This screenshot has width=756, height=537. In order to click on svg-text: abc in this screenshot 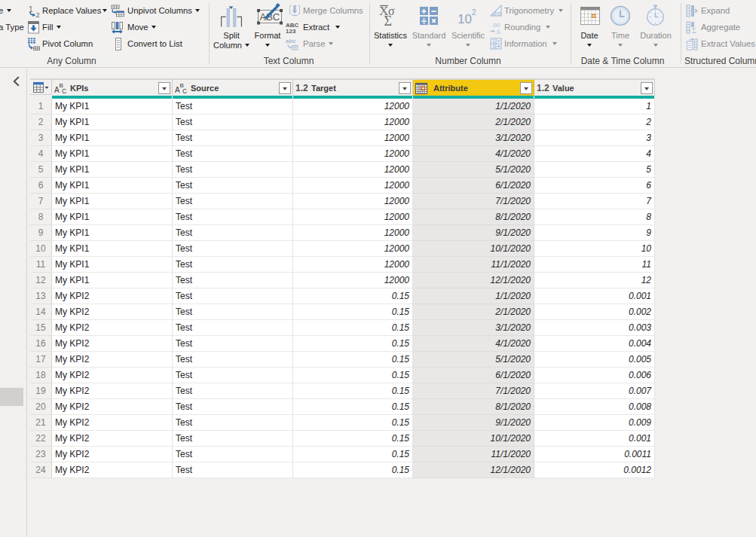, I will do `click(291, 41)`.